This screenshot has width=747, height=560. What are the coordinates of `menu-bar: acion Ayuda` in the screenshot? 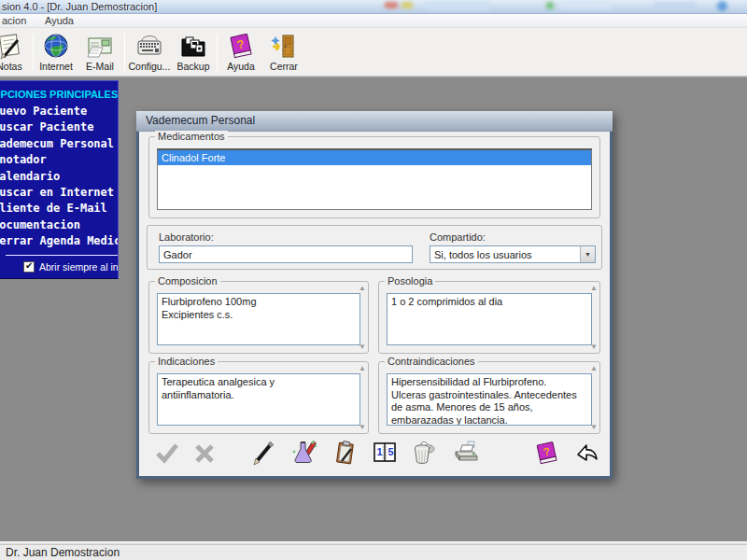 It's located at (374, 21).